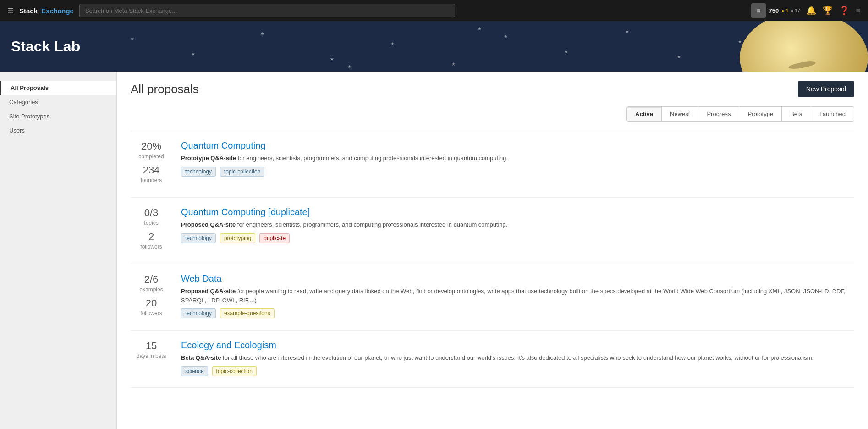 The width and height of the screenshot is (868, 429). What do you see at coordinates (518, 345) in the screenshot?
I see `proposal-title-link: Ecology and Ecologism` at bounding box center [518, 345].